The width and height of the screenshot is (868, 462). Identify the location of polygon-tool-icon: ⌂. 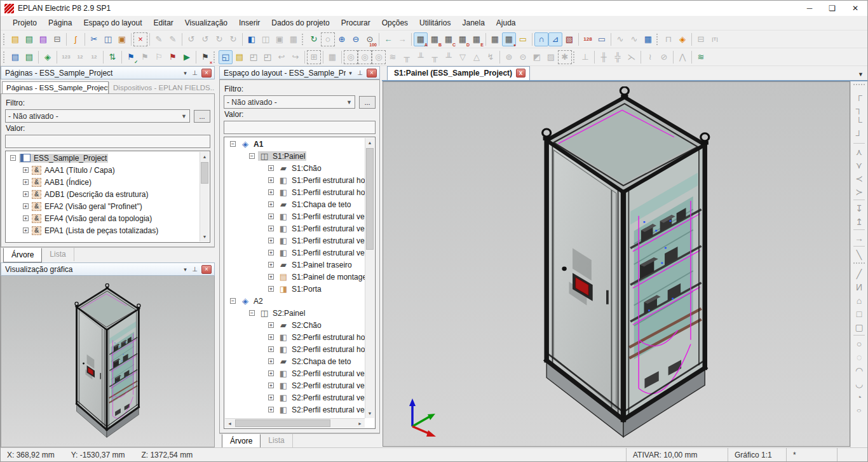
(859, 300).